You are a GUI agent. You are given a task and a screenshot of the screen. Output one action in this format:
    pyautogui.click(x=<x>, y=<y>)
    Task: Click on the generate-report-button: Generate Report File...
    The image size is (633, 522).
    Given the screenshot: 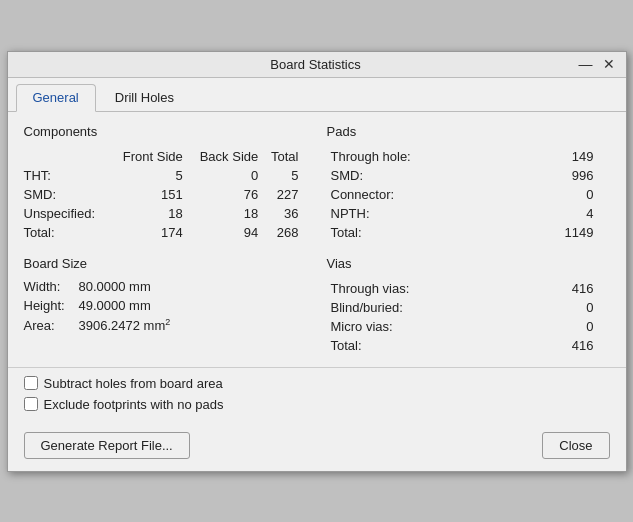 What is the action you would take?
    pyautogui.click(x=107, y=446)
    